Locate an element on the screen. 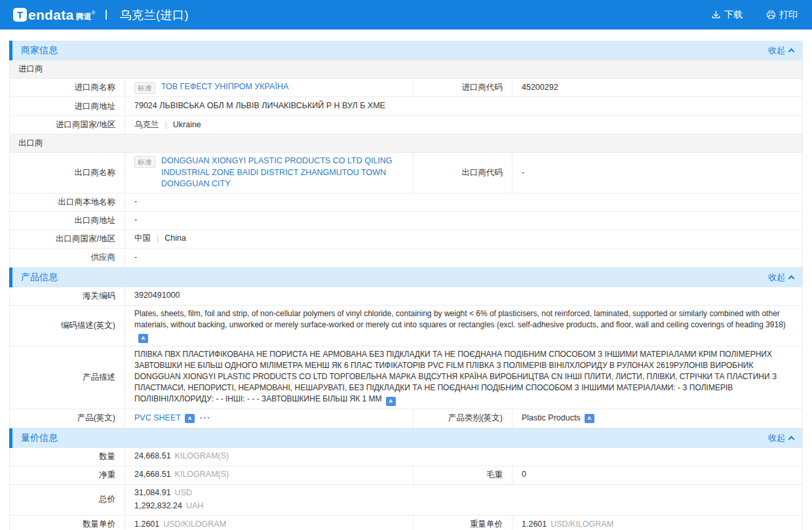  logo-wordmark: endata is located at coordinates (51, 14).